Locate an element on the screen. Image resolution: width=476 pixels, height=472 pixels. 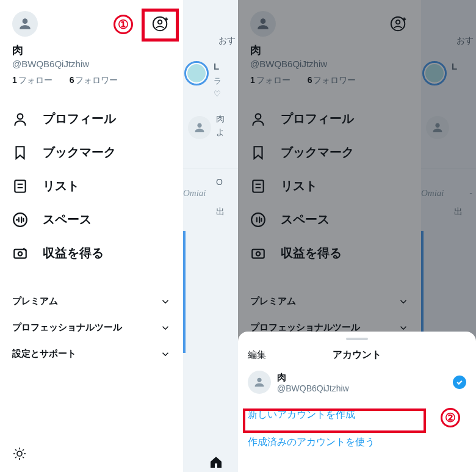
bg-avatar is located at coordinates (200, 128).